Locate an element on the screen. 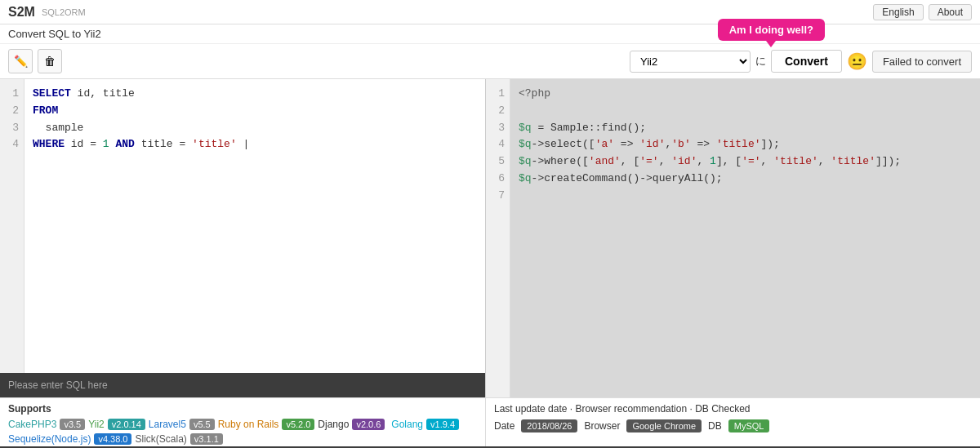 The width and height of the screenshot is (980, 448). framework-name-rails: Ruby on Rails is located at coordinates (248, 424).